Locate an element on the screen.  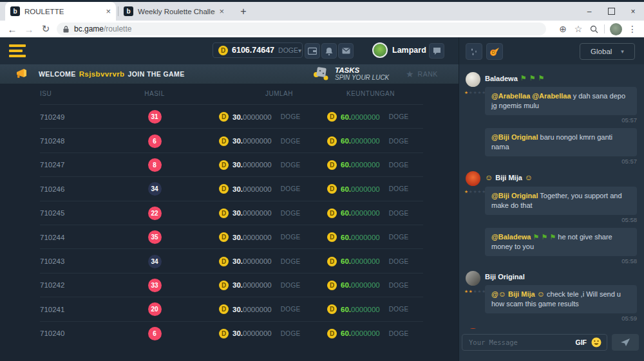
notifications-bell-button is located at coordinates (329, 51).